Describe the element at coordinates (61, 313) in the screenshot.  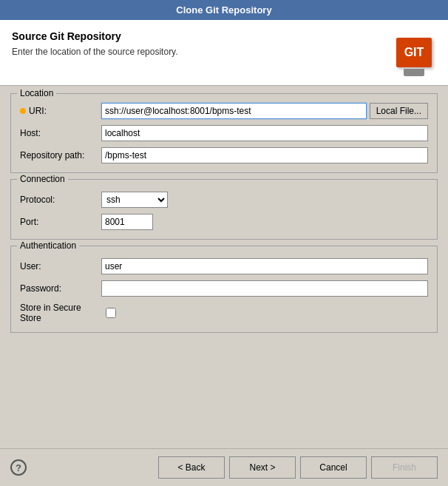
I see `secure-store-label: Store in Secure Store` at that location.